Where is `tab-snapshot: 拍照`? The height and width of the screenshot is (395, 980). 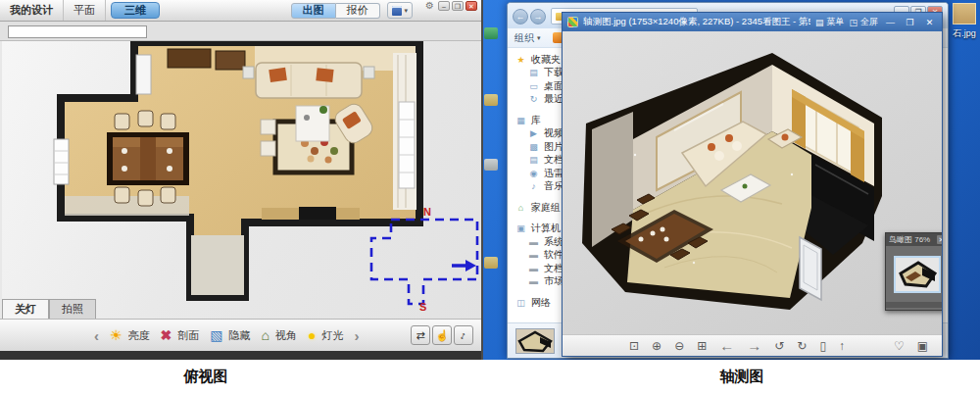 tab-snapshot: 拍照 is located at coordinates (73, 309).